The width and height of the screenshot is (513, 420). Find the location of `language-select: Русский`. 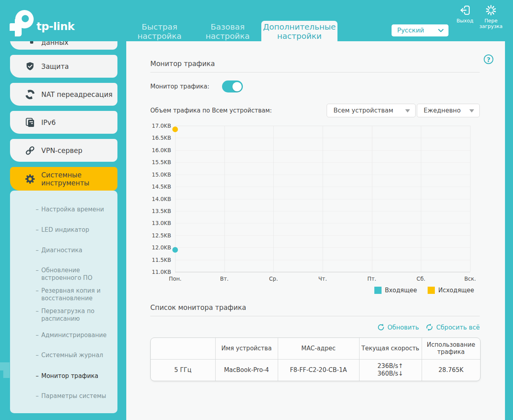

language-select: Русский is located at coordinates (420, 30).